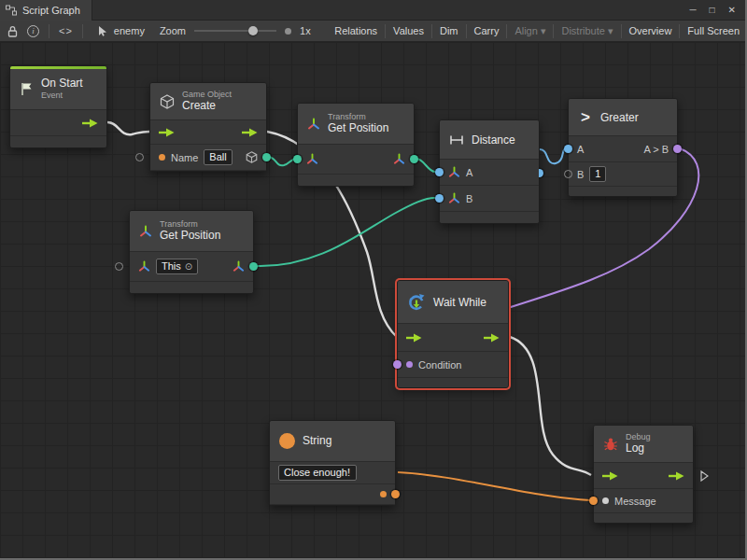  Describe the element at coordinates (651, 31) in the screenshot. I see `overview-button: Overview` at that location.